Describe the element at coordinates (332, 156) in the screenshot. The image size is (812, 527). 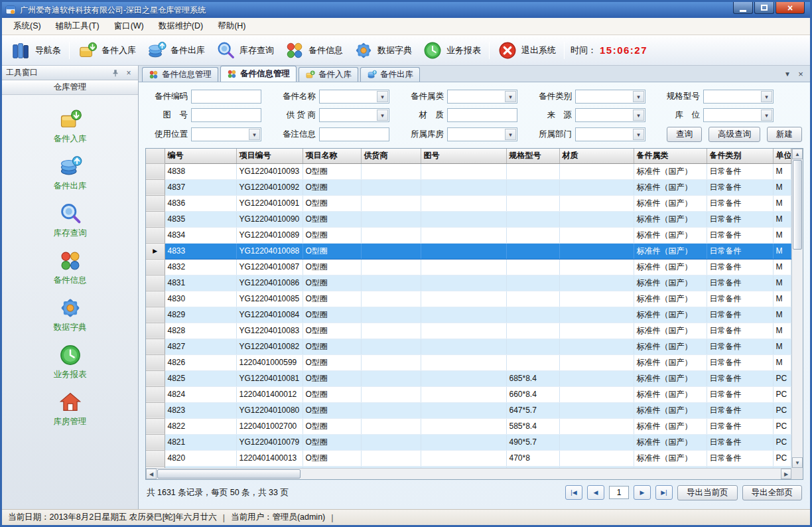
I see `column-header-2: 项目名称` at that location.